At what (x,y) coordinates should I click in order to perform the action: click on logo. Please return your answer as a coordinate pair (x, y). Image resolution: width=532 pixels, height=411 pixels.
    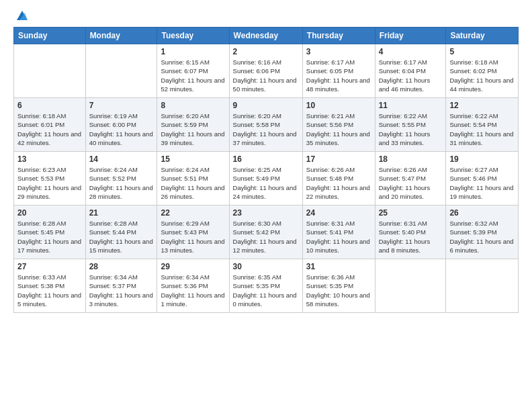
    Looking at the image, I should click on (20, 16).